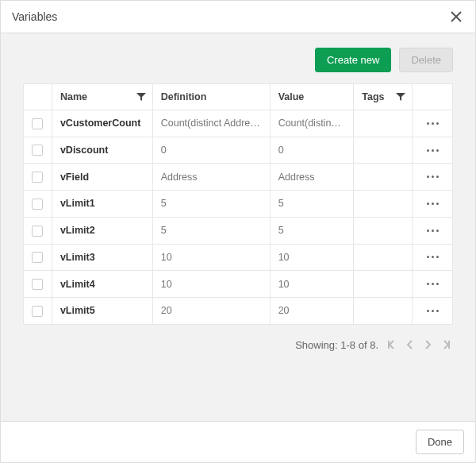  I want to click on table-row: vLimit41010, so click(238, 284).